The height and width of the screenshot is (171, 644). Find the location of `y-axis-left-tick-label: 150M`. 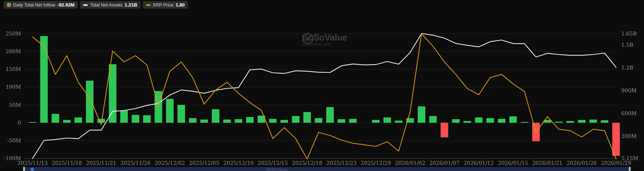

y-axis-left-tick-label: 150M is located at coordinates (10, 69).